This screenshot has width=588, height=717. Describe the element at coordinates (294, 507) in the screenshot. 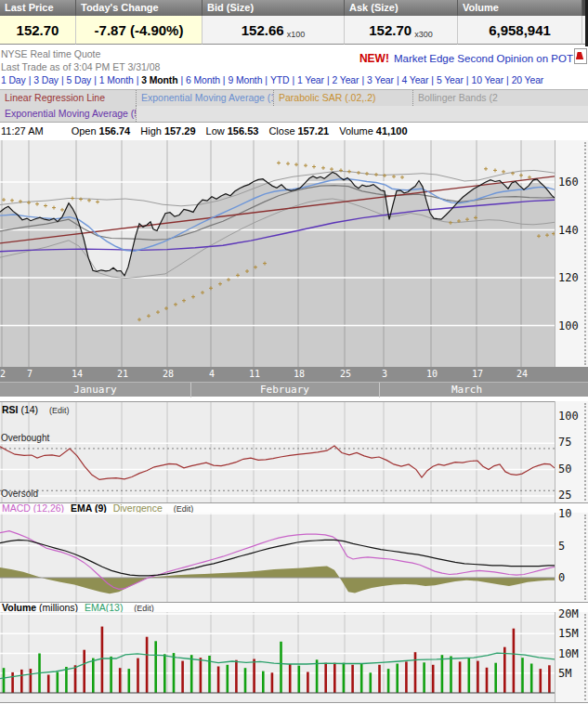

I see `macd-header-strip: MACD (12,26) EMA (9) Divergence (Edit)` at that location.